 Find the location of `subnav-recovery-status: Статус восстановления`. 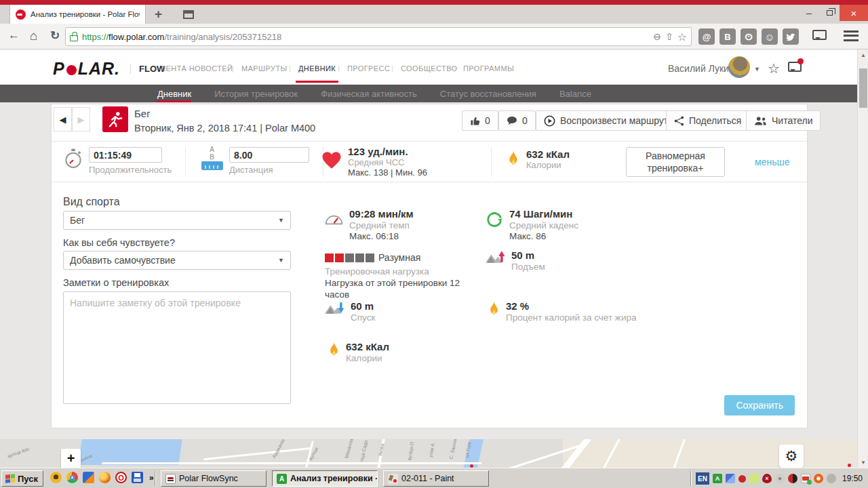

subnav-recovery-status: Статус восстановления is located at coordinates (488, 94).